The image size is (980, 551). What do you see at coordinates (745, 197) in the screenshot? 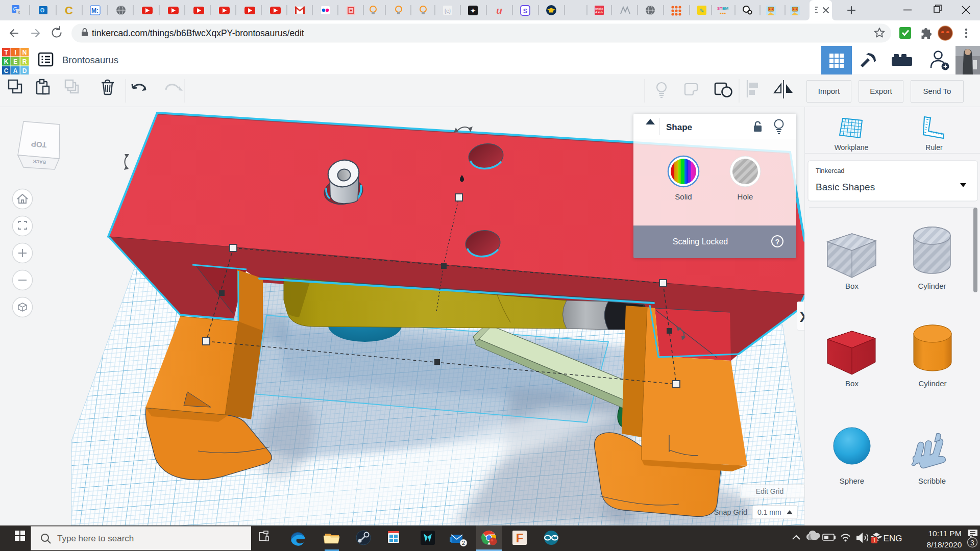
I see `svg-text: Hole` at bounding box center [745, 197].